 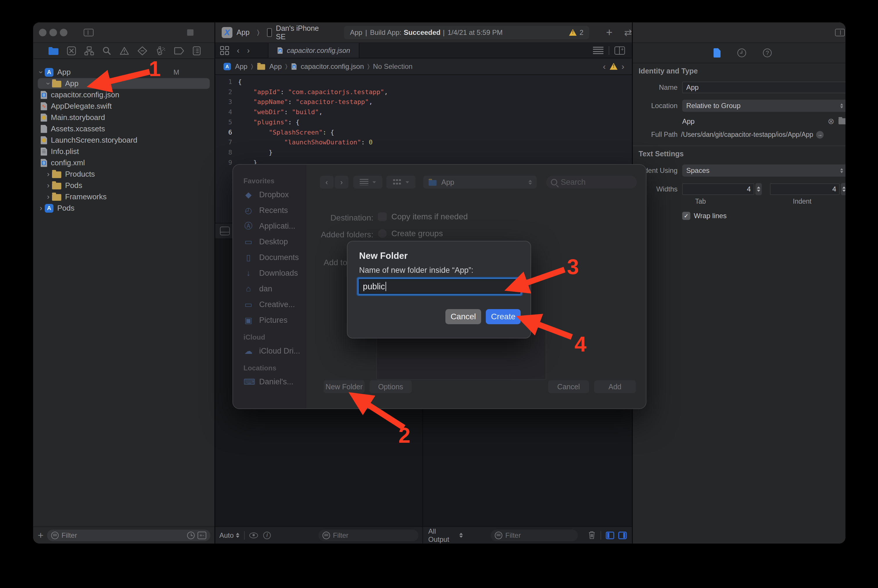 I want to click on wrap-lines-checkbox: ✓, so click(x=686, y=216).